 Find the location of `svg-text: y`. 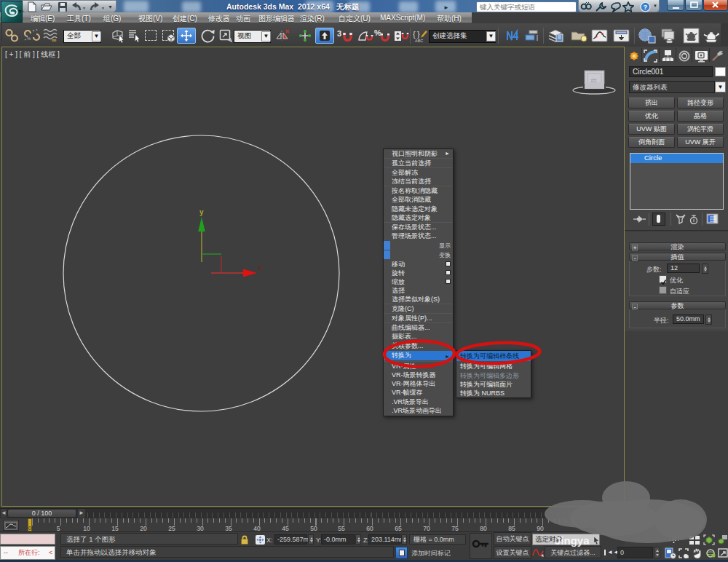

svg-text: y is located at coordinates (202, 213).